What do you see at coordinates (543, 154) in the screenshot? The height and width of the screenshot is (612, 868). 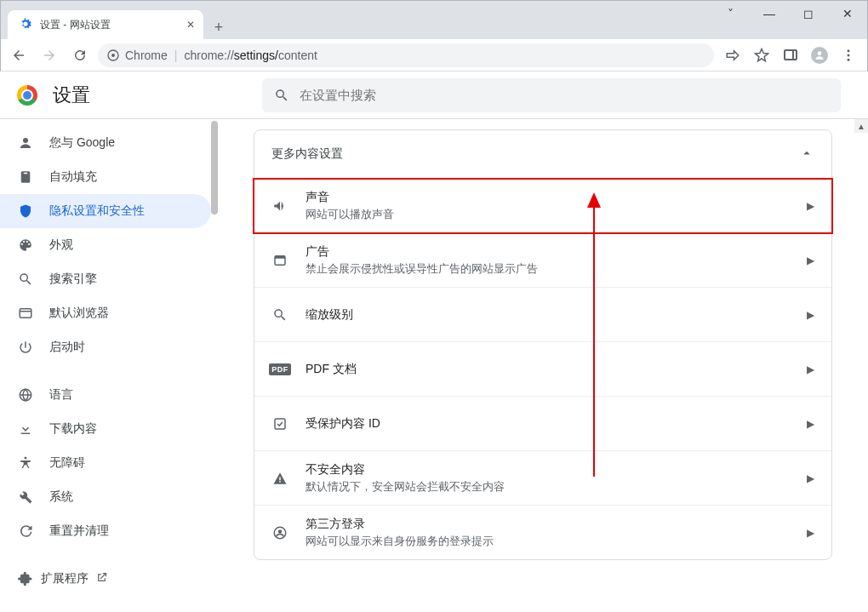 I see `section-header-more-content: 更多内容设置` at bounding box center [543, 154].